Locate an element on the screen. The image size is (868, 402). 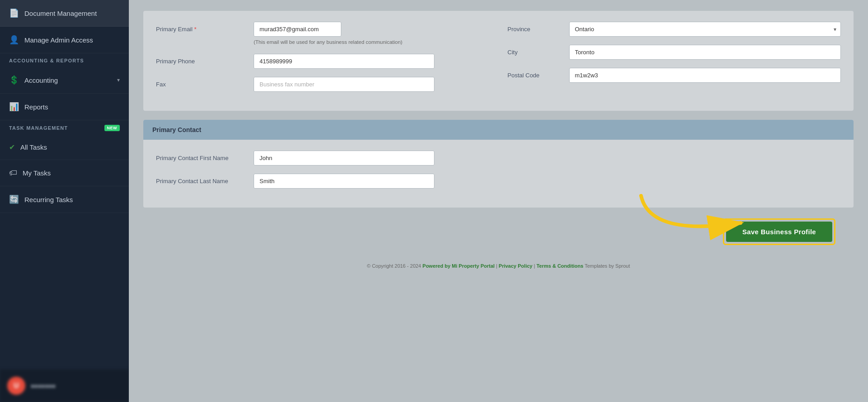
document-management-icon: 📄 is located at coordinates (14, 13).